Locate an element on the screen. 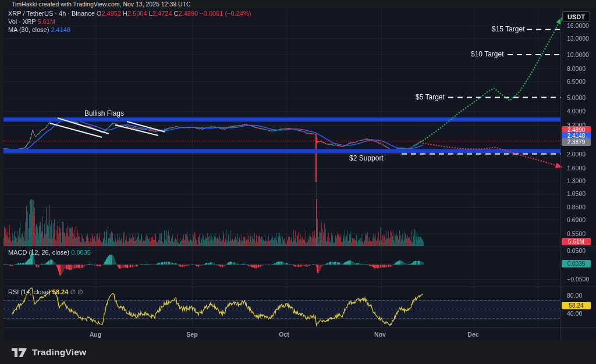 The image size is (596, 364). macd-value: 0.0035 is located at coordinates (81, 252).